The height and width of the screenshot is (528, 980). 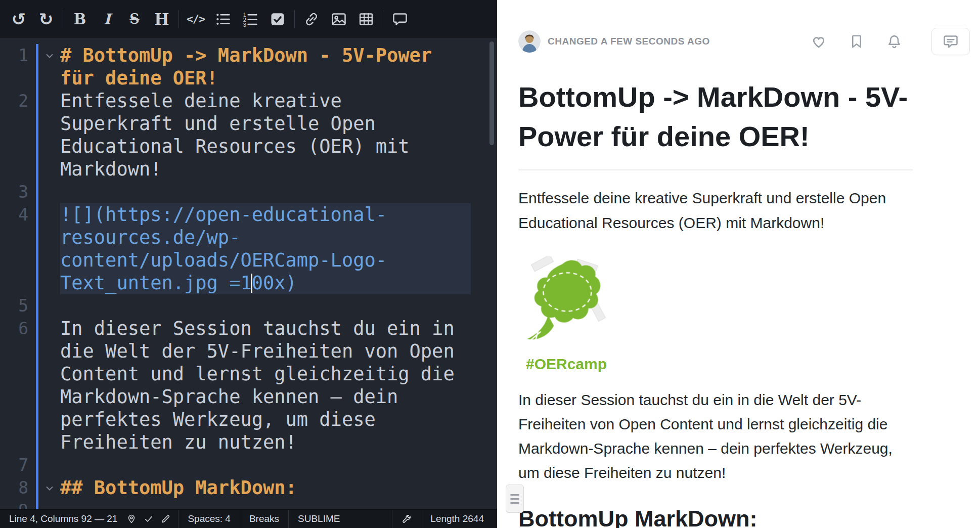 What do you see at coordinates (716, 170) in the screenshot?
I see `title-divider` at bounding box center [716, 170].